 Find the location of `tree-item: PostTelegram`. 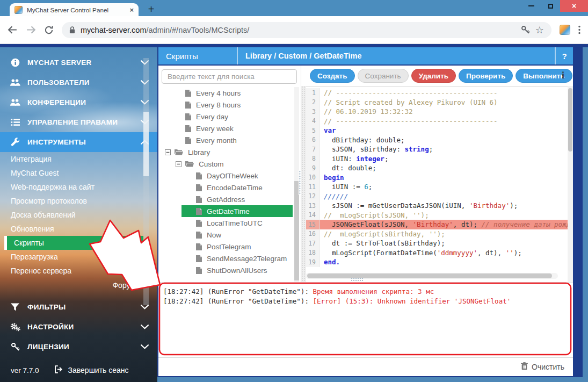

tree-item: PostTelegram is located at coordinates (226, 247).